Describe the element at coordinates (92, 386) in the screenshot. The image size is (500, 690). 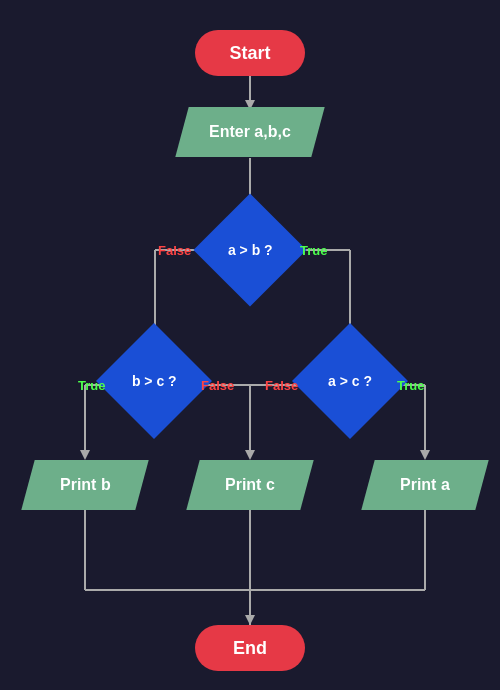
I see `d2-true-label: True` at that location.